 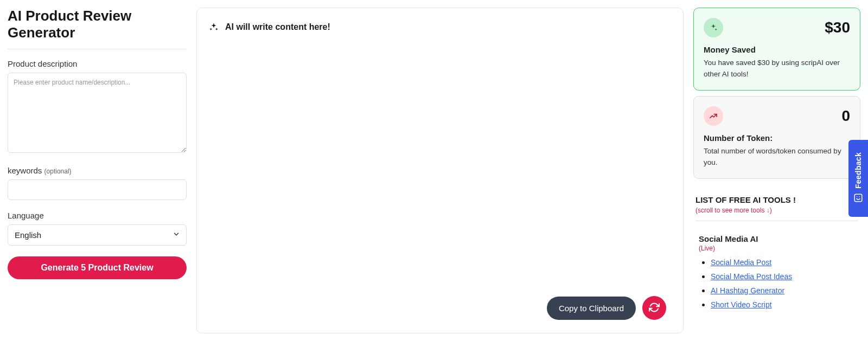 What do you see at coordinates (741, 305) in the screenshot?
I see `tool-link: Short Video Script` at bounding box center [741, 305].